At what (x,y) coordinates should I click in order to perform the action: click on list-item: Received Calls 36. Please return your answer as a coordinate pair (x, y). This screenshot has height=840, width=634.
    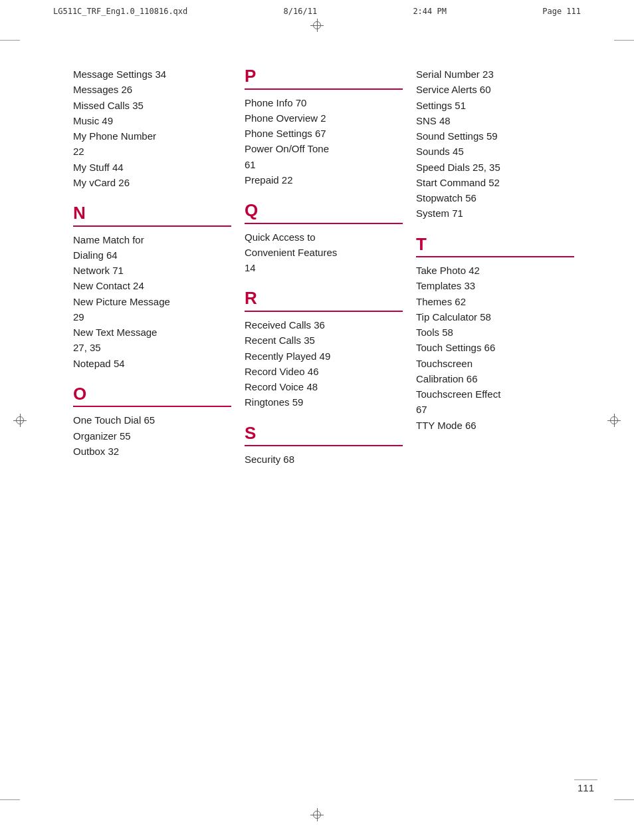
    Looking at the image, I should click on (324, 325).